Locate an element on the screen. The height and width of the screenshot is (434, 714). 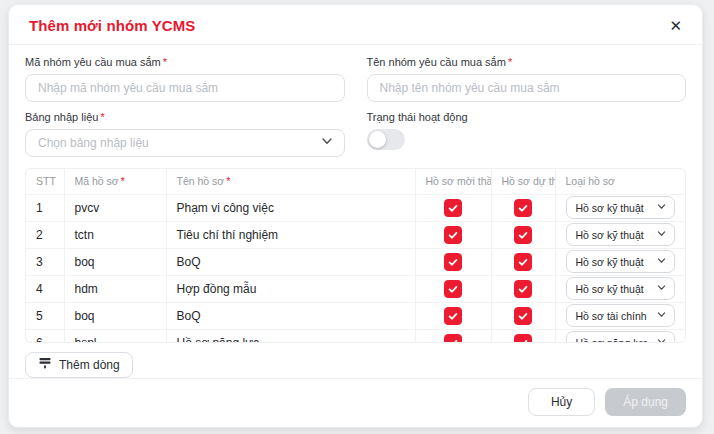
dialog-footer: Hủy Áp dụng is located at coordinates (356, 402).